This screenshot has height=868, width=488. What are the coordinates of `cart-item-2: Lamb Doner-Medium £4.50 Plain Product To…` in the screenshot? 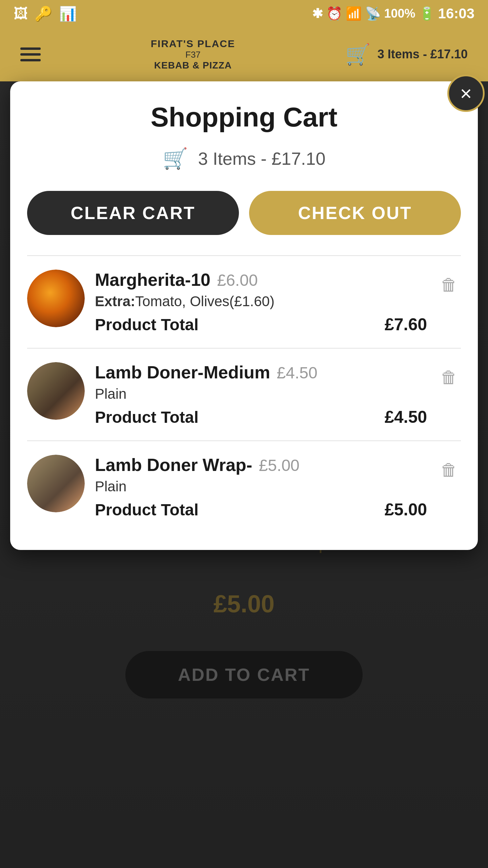 It's located at (244, 394).